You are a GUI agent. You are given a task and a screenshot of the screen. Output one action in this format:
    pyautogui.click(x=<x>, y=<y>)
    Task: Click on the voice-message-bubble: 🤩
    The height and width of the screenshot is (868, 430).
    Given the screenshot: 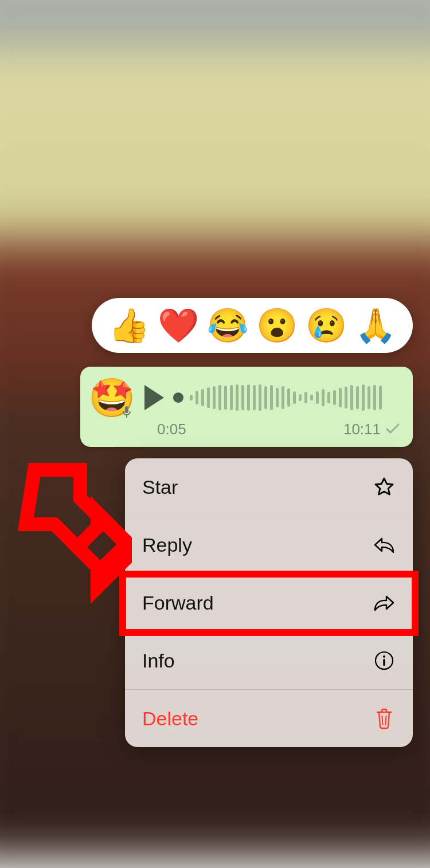 What is the action you would take?
    pyautogui.click(x=247, y=407)
    